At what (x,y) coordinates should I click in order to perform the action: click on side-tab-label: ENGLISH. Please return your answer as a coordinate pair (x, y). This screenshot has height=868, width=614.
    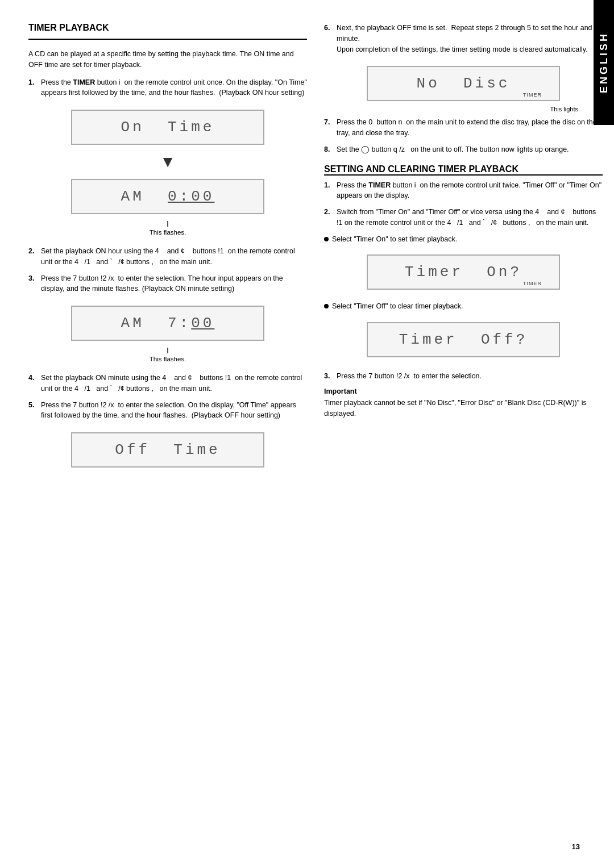
    Looking at the image, I should click on (604, 62).